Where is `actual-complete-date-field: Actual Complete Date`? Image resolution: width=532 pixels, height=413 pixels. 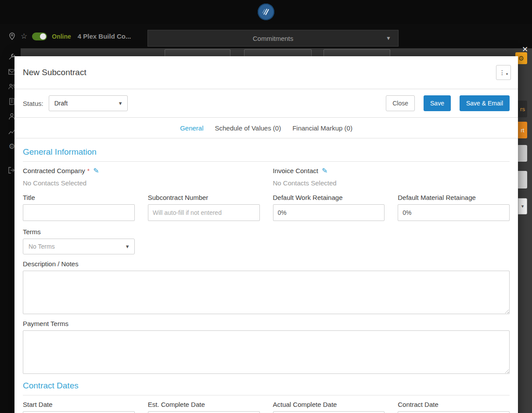
actual-complete-date-field: Actual Complete Date is located at coordinates (329, 407).